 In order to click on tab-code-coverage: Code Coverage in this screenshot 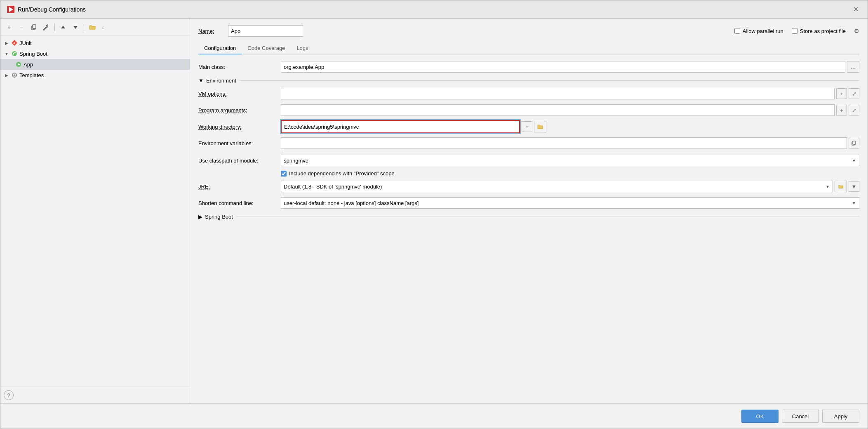, I will do `click(266, 49)`.